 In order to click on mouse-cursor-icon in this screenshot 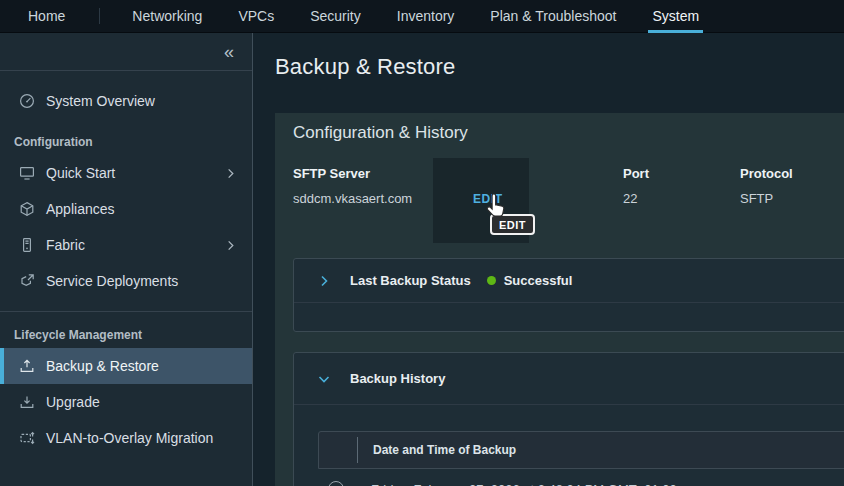, I will do `click(496, 207)`.